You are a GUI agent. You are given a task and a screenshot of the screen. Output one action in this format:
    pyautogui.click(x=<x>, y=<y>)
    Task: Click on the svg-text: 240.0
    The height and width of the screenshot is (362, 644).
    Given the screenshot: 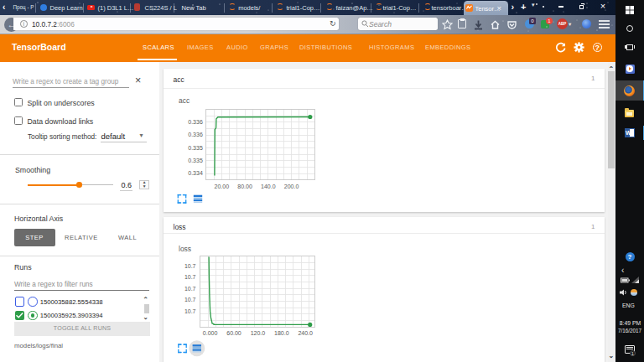 What is the action you would take?
    pyautogui.click(x=305, y=334)
    